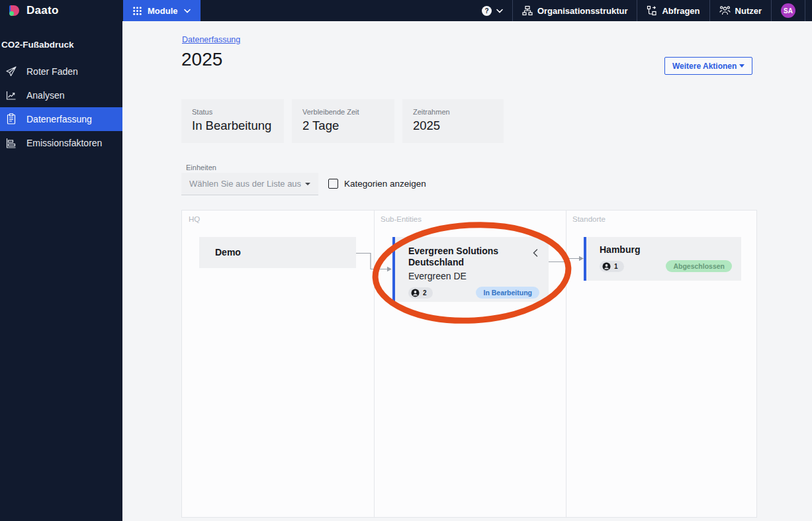 The image size is (812, 521). What do you see at coordinates (535, 254) in the screenshot?
I see `collapse-chevron-icon` at bounding box center [535, 254].